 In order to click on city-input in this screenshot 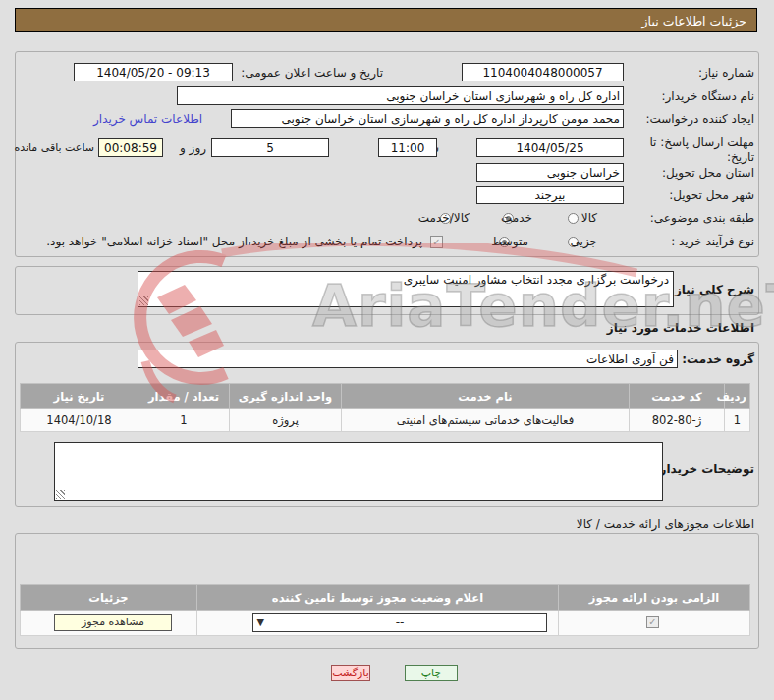, I will do `click(550, 194)`.